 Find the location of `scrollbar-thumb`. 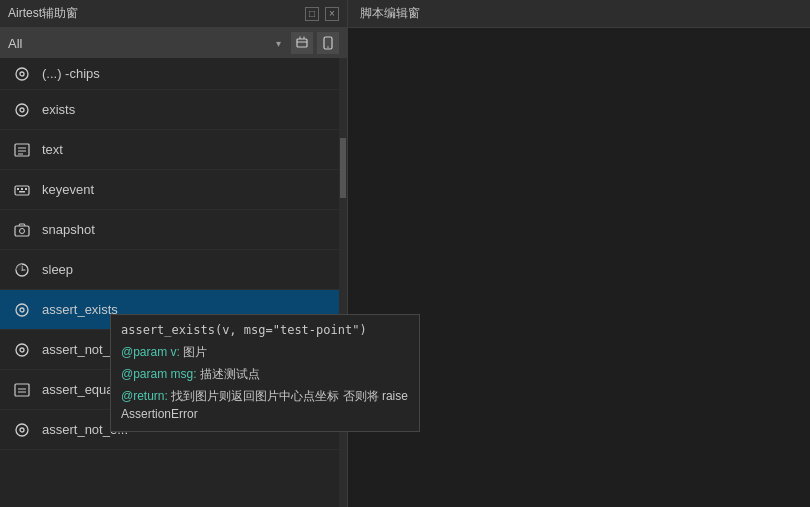

scrollbar-thumb is located at coordinates (343, 168).